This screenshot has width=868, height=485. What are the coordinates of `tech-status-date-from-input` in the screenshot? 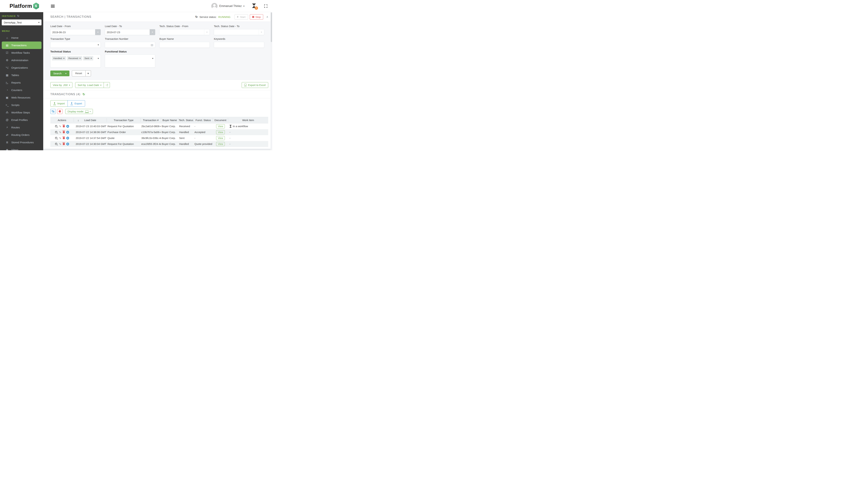 It's located at (182, 32).